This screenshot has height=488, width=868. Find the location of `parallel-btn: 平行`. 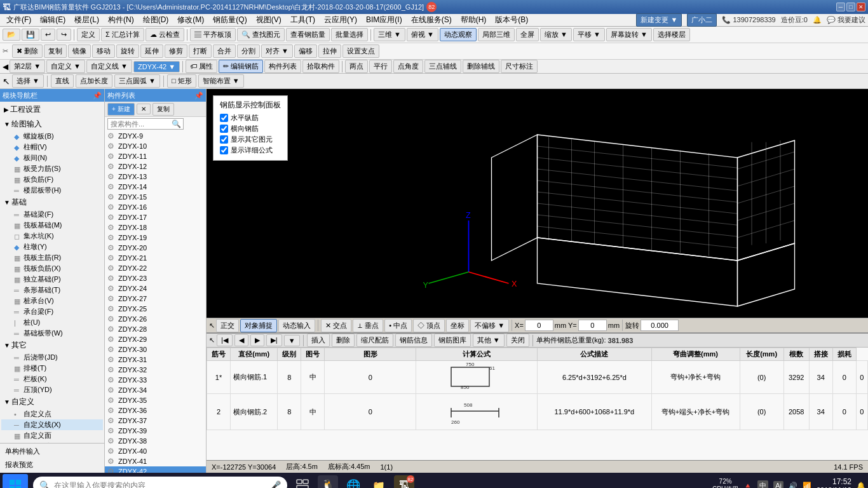

parallel-btn: 平行 is located at coordinates (381, 66).